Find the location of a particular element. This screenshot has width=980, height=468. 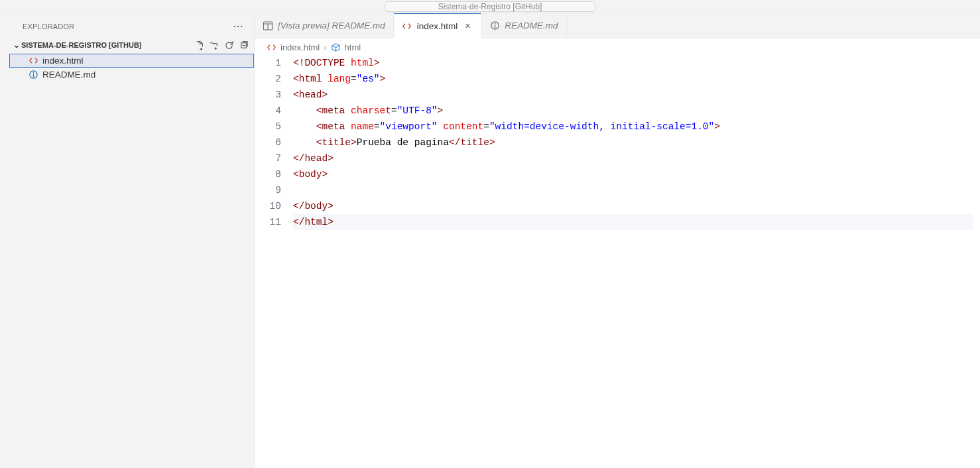

code-line: <head> is located at coordinates (633, 95).